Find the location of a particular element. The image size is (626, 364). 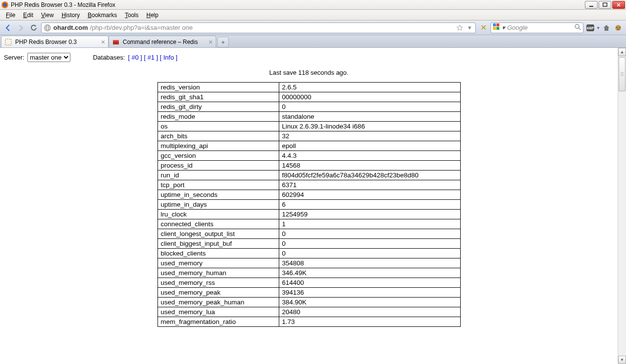

back-button is located at coordinates (8, 28).